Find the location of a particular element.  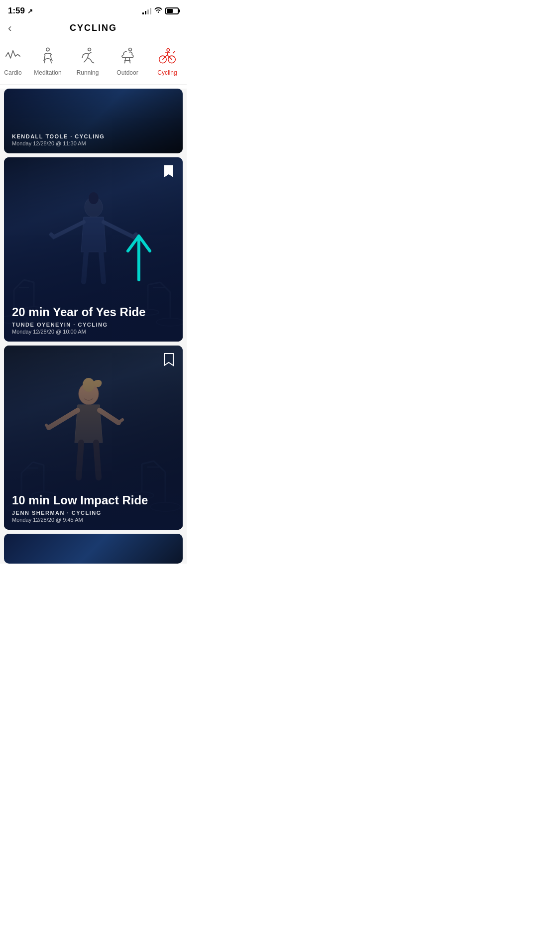

wifi-icon is located at coordinates (158, 11).